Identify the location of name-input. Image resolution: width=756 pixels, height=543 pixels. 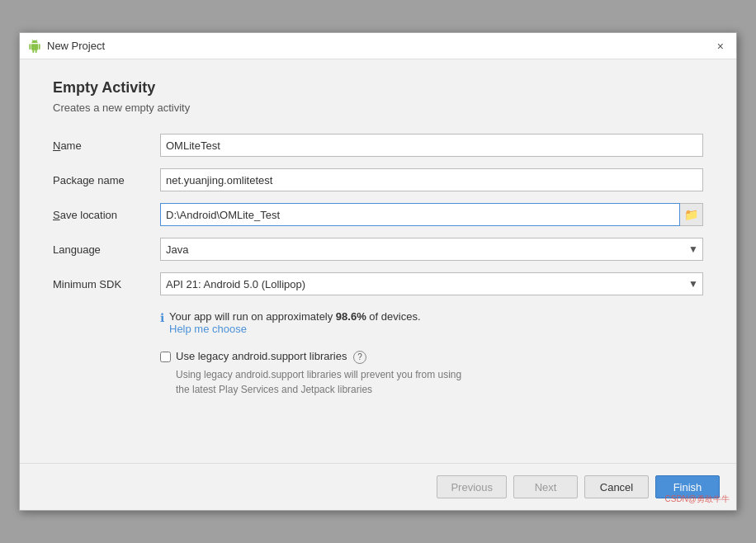
(432, 145).